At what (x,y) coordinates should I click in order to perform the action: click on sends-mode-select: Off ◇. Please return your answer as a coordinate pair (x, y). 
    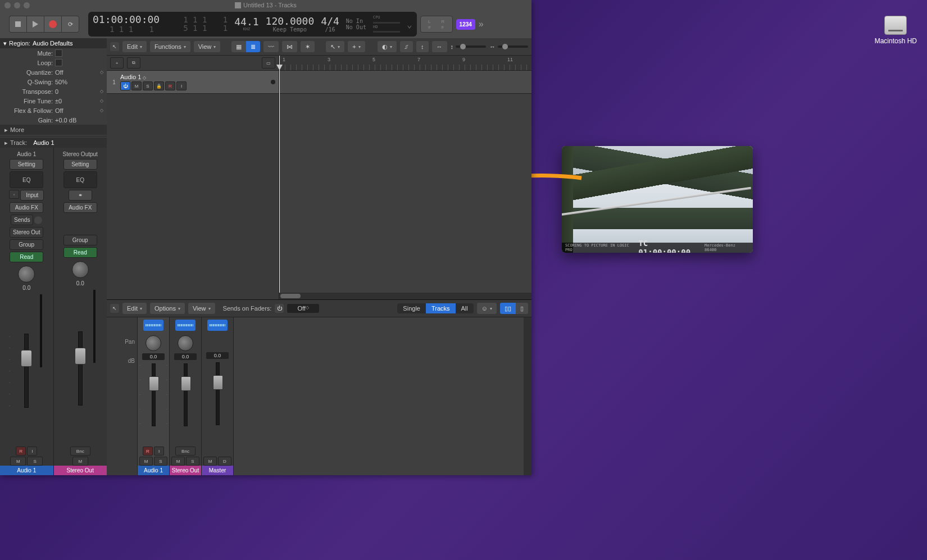
    Looking at the image, I should click on (303, 308).